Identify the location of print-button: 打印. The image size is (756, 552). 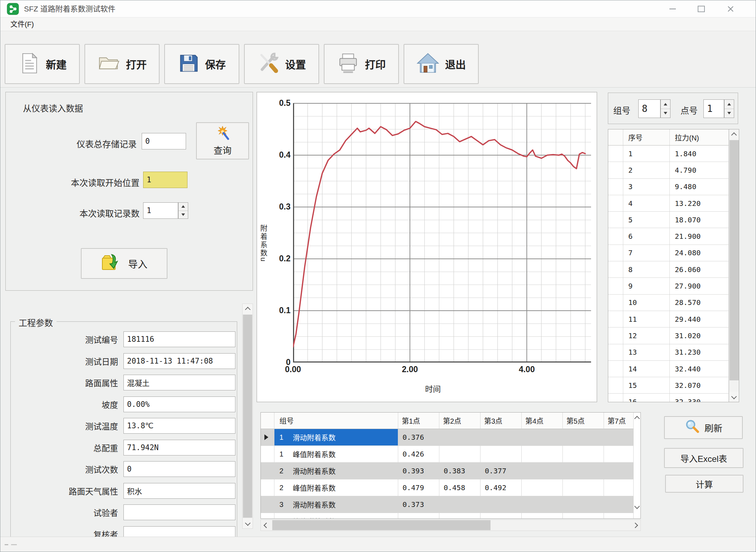
(361, 64).